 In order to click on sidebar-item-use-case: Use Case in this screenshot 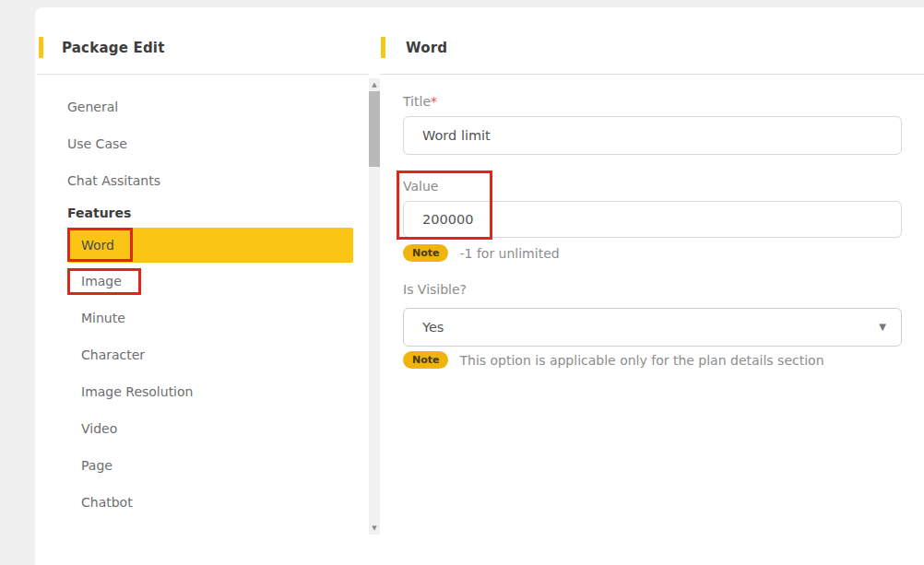, I will do `click(203, 144)`.